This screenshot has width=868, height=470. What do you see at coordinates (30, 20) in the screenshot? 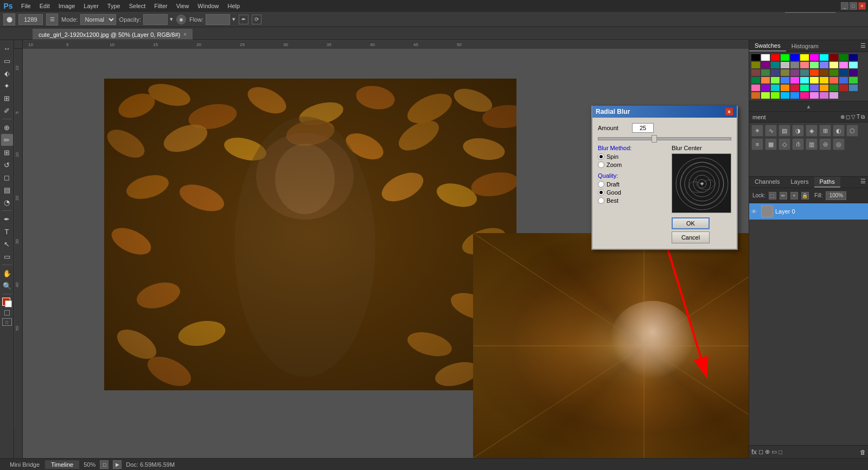
I see `brush-size-input: 1289` at bounding box center [30, 20].